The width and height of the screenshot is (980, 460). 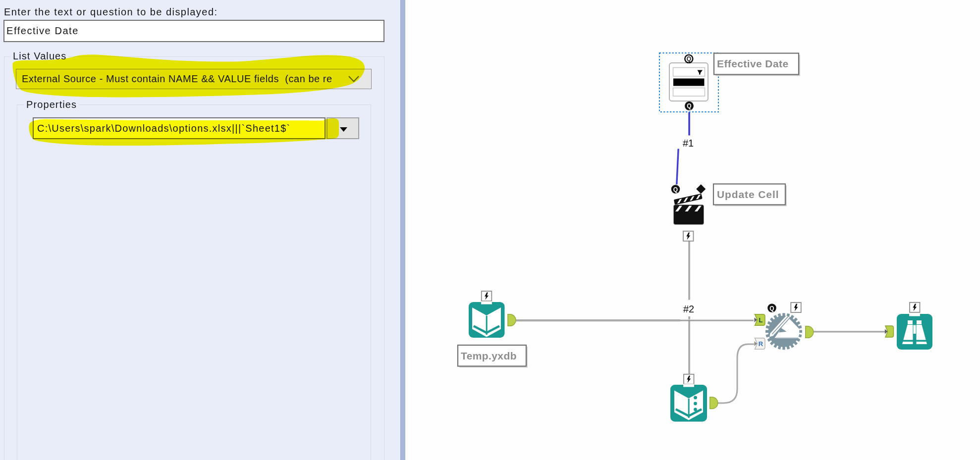 I want to click on svg-text: Effective Date, so click(x=753, y=63).